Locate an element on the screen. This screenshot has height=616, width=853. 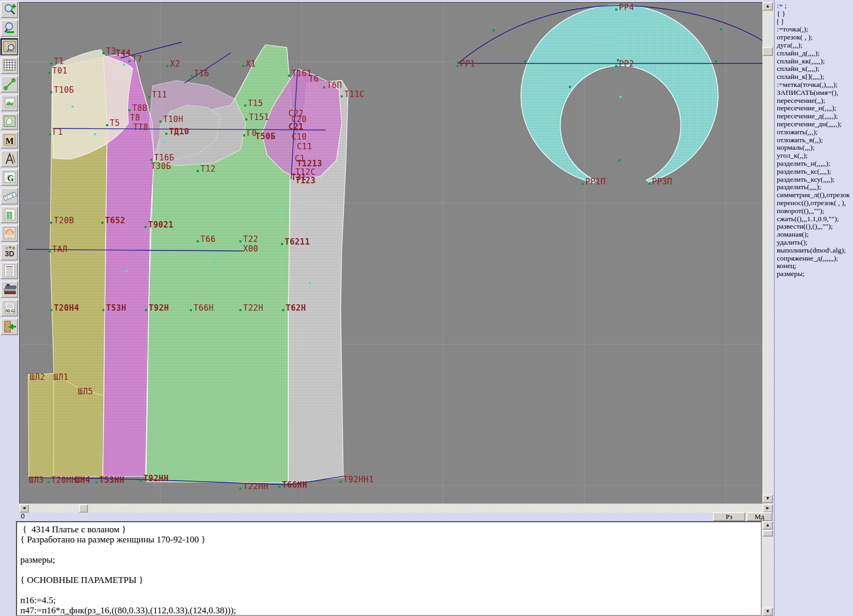
canvas-vscrollbar: ▲ ▼ is located at coordinates (768, 253).